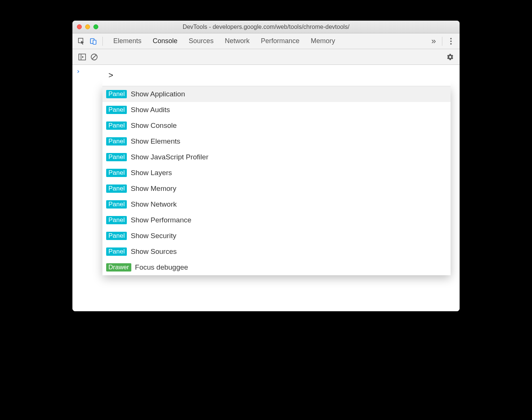 This screenshot has width=532, height=420. What do you see at coordinates (434, 41) in the screenshot?
I see `more-tabs-icon: »` at bounding box center [434, 41].